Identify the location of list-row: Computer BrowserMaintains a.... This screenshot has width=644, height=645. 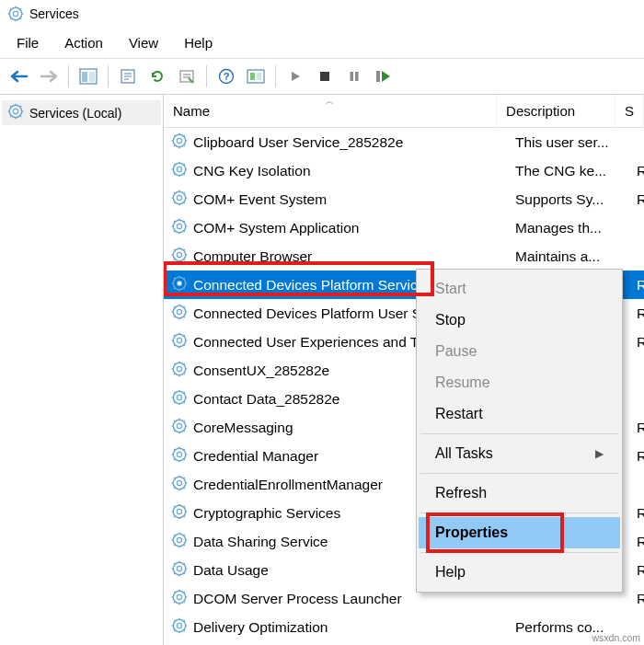
(404, 256).